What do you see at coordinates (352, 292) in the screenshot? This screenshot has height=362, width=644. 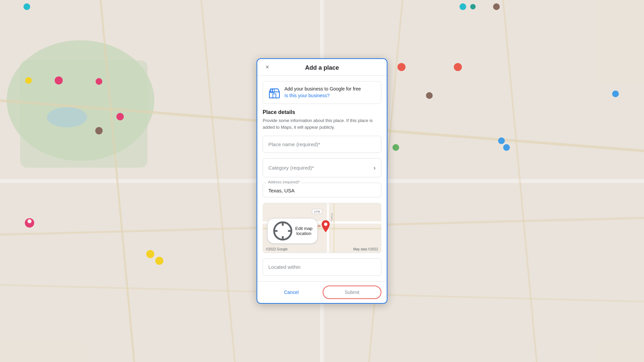 I see `submit-button: Submit` at bounding box center [352, 292].